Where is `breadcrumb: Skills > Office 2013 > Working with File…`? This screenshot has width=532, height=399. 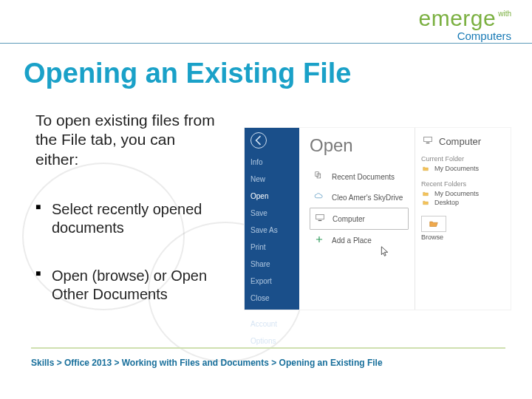 breadcrumb: Skills > Office 2013 > Working with File… is located at coordinates (207, 363).